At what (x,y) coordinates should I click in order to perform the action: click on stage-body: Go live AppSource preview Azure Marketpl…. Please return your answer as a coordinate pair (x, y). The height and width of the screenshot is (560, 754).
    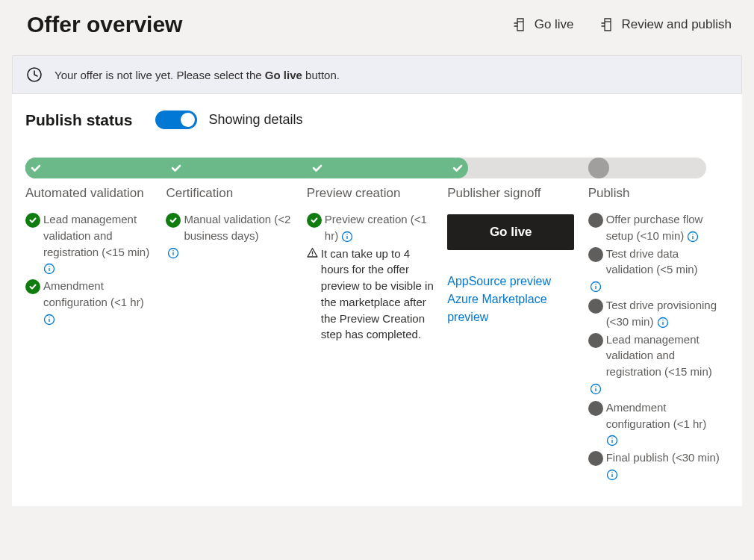
    Looking at the image, I should click on (513, 269).